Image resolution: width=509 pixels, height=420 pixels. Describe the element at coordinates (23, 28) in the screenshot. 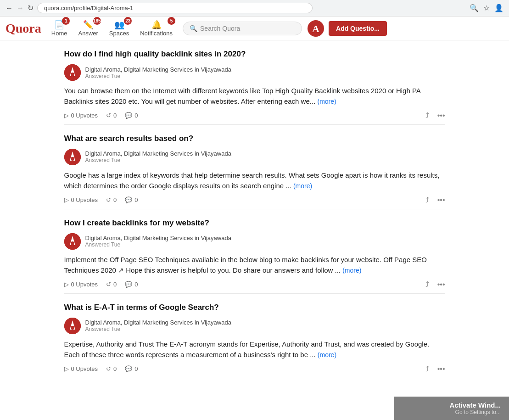

I see `quora-logo: Quora` at that location.